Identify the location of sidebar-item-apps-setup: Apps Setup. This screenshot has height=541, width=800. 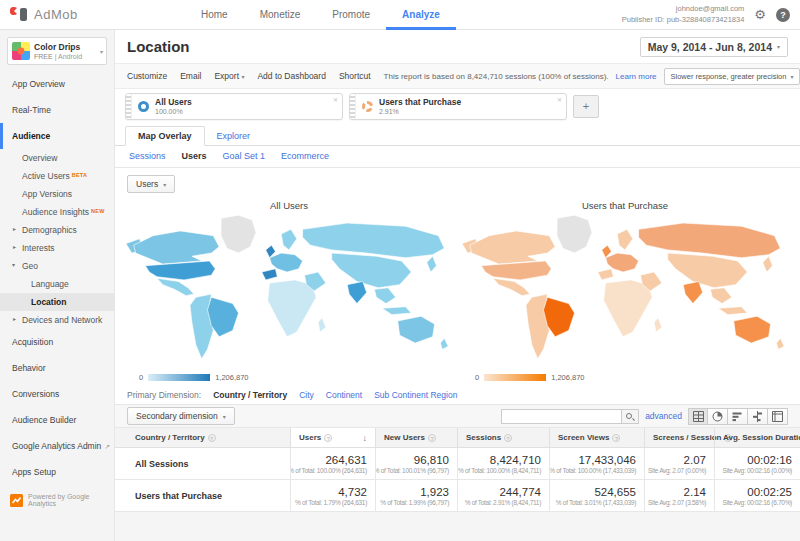
(57, 472).